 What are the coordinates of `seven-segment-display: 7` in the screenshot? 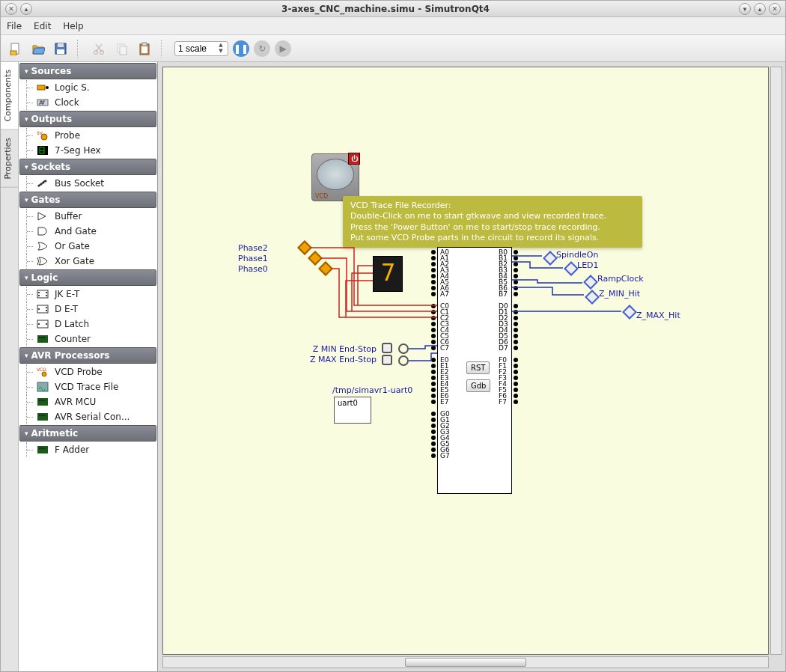 It's located at (388, 274).